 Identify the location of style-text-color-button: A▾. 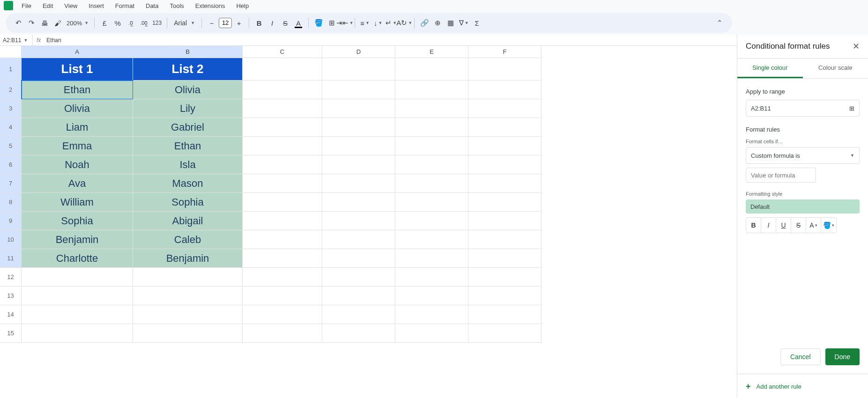
(814, 225).